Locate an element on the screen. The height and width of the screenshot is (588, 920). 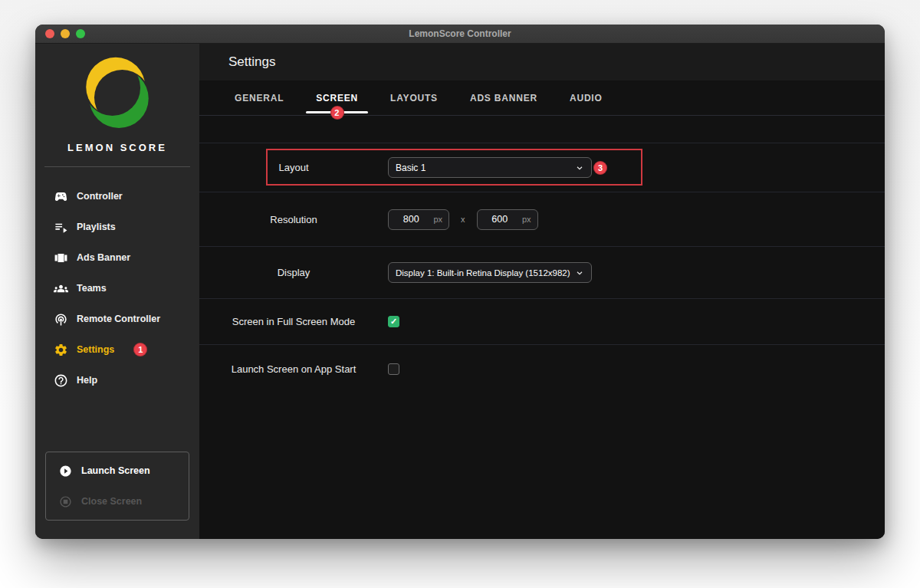
resolution-row: Resolution 800 px x 600 px is located at coordinates (542, 219).